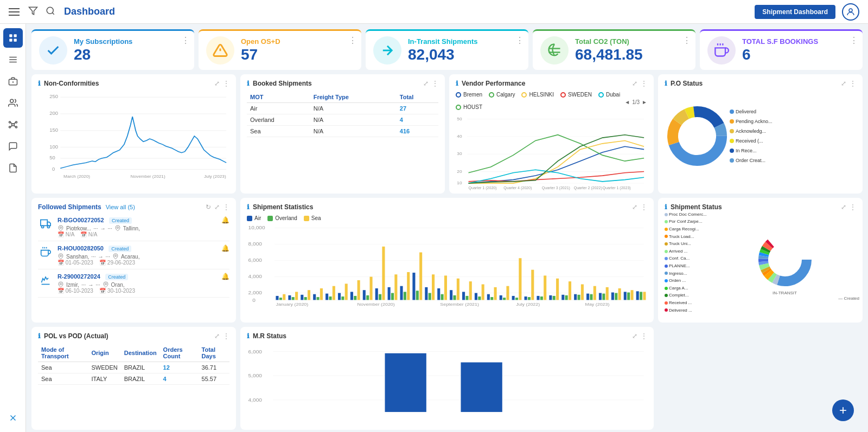 Image resolution: width=868 pixels, height=432 pixels. Describe the element at coordinates (635, 207) in the screenshot. I see `ss-expand-icon: ⤢` at that location.